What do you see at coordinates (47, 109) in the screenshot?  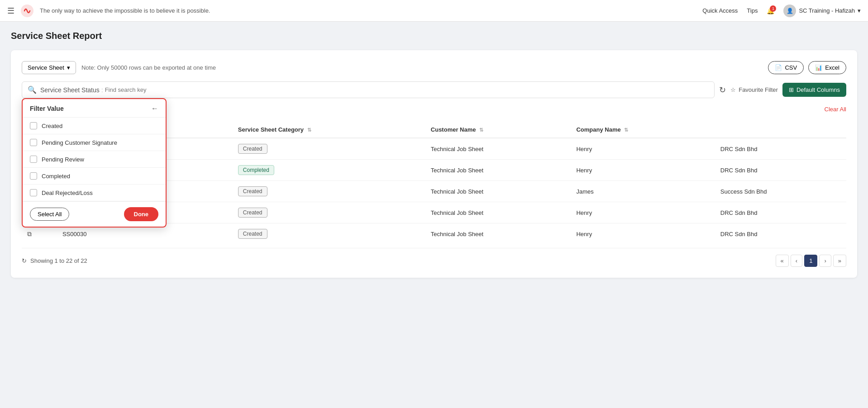 I see `filter-title: Filter Value` at bounding box center [47, 109].